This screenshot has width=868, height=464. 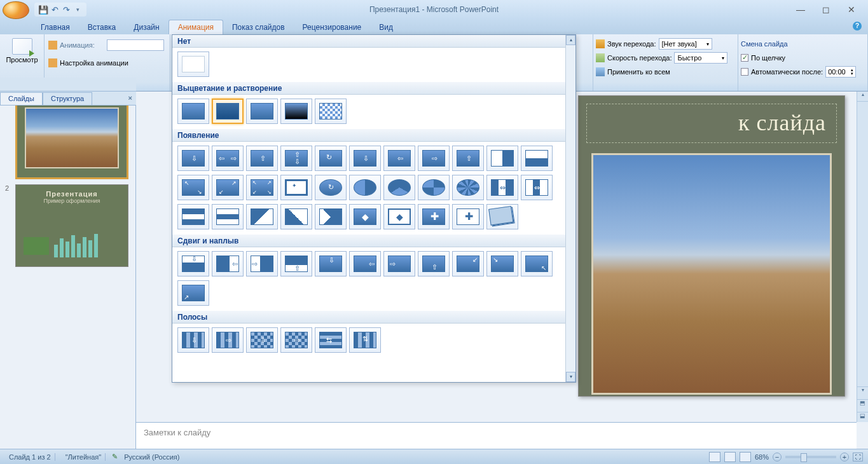 What do you see at coordinates (262, 340) in the screenshot?
I see `transition-stripes-3: ⇩` at bounding box center [262, 340].